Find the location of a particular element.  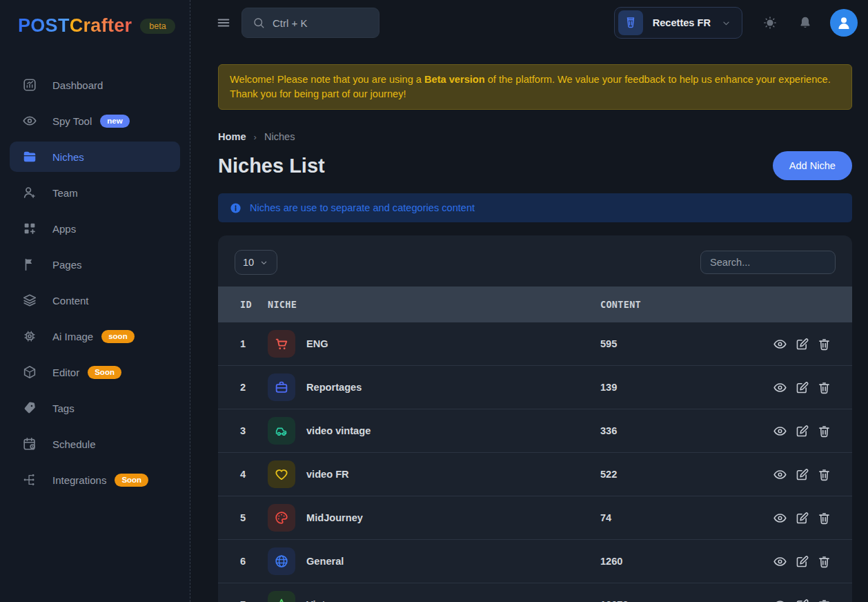

header-content: CONTENT is located at coordinates (687, 304).